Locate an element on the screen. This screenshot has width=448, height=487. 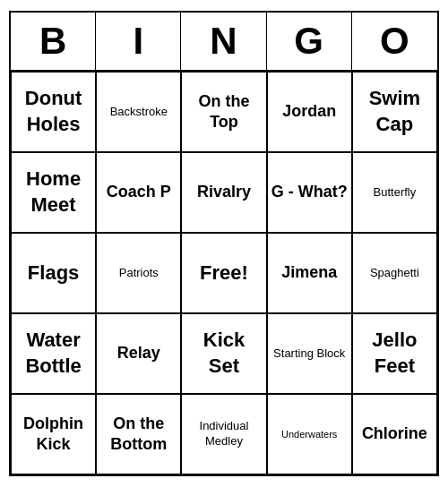
bingo-cell-19: Jello Feet is located at coordinates (394, 354).